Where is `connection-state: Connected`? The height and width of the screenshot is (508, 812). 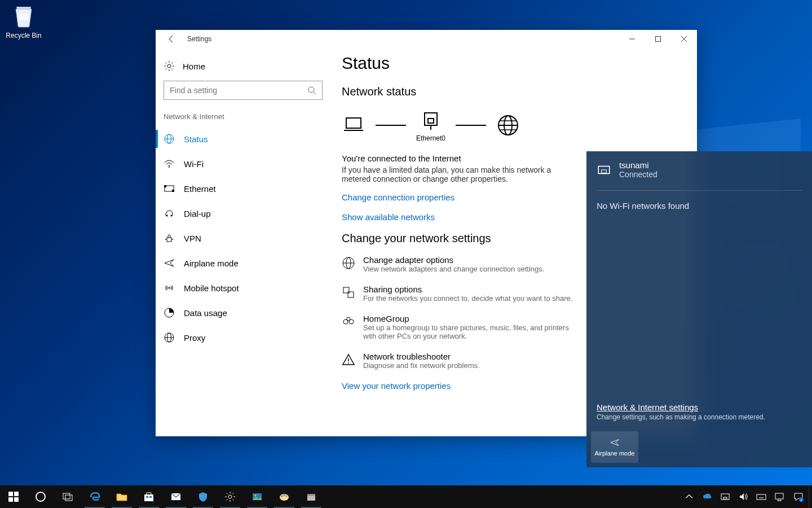
connection-state: Connected is located at coordinates (638, 174).